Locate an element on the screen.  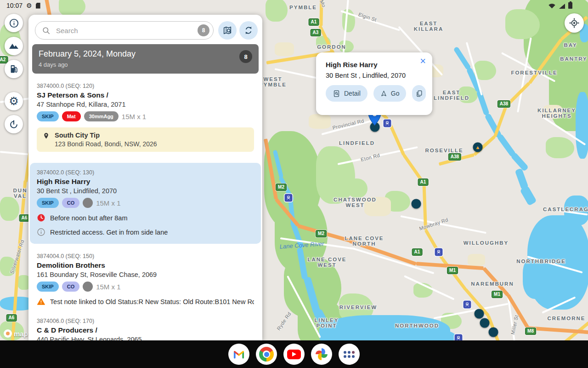
tag-aggregate: 30mmAgg is located at coordinates (101, 116).